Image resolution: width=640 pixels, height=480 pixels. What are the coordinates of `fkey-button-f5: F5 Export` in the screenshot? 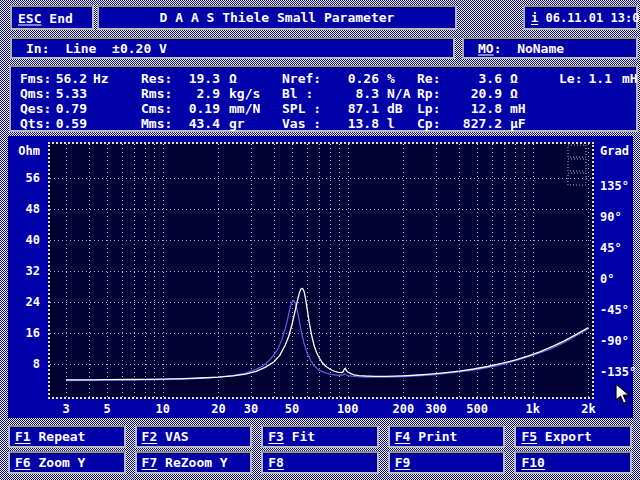 It's located at (573, 436).